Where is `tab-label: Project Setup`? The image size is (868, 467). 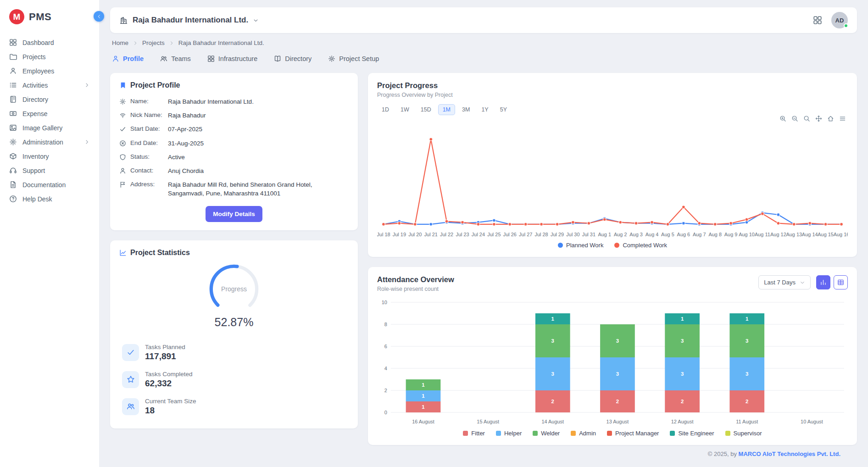
tab-label: Project Setup is located at coordinates (359, 59).